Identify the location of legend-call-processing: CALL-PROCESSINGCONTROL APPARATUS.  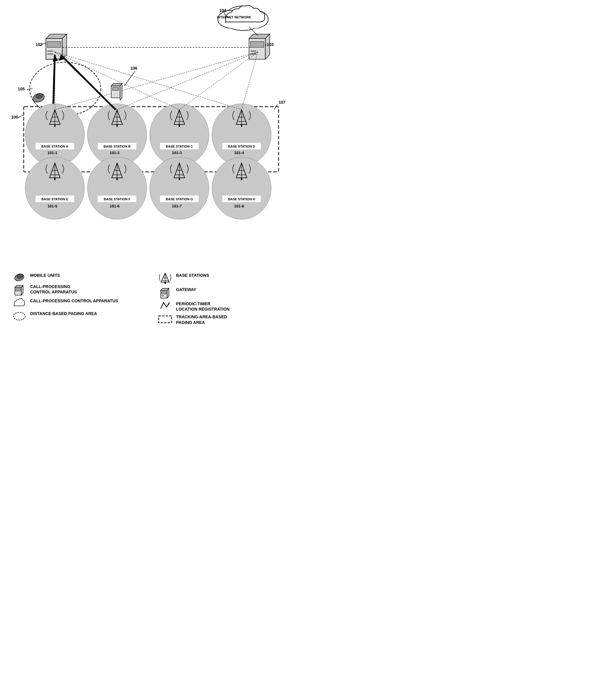
(79, 290).